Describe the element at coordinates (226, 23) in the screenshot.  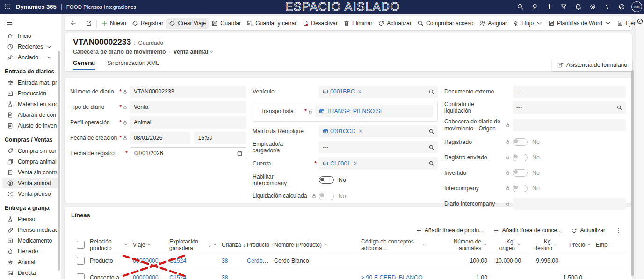
I see `save-button: Guardar` at that location.